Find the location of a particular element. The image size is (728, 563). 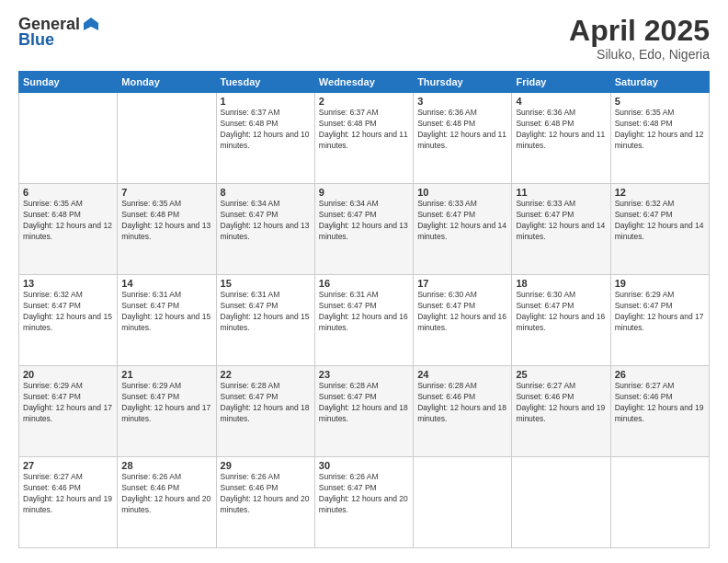

day-cell: 5 Sunrise: 6:35 AM Sunset: 6:48 PM Dayli… is located at coordinates (660, 138).